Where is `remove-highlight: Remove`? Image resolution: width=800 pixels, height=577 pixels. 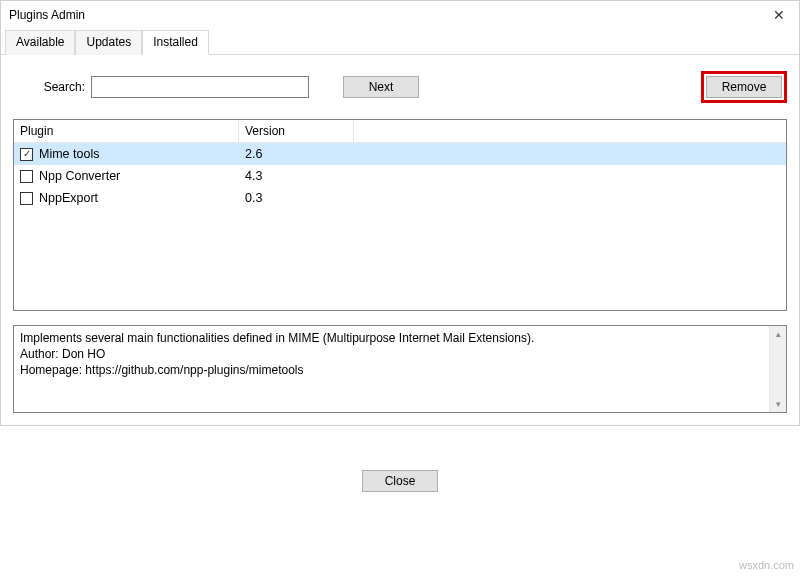
remove-highlight: Remove is located at coordinates (744, 87).